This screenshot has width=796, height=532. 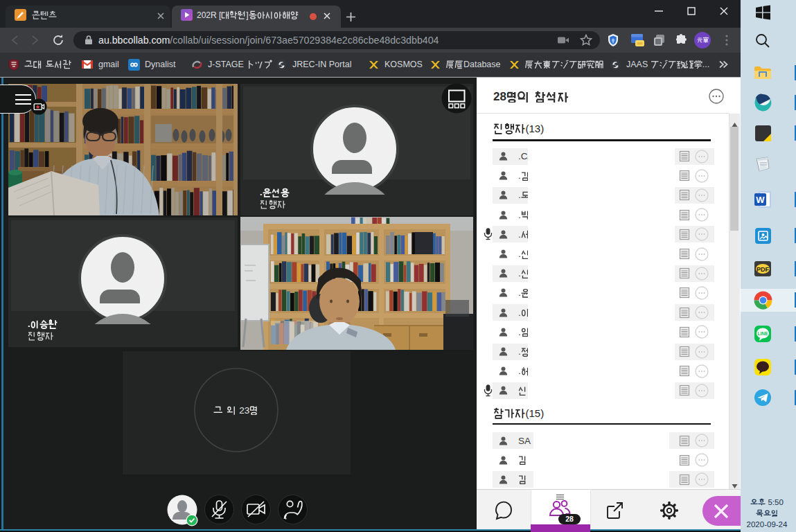 I want to click on svg-text: LINE, so click(x=763, y=334).